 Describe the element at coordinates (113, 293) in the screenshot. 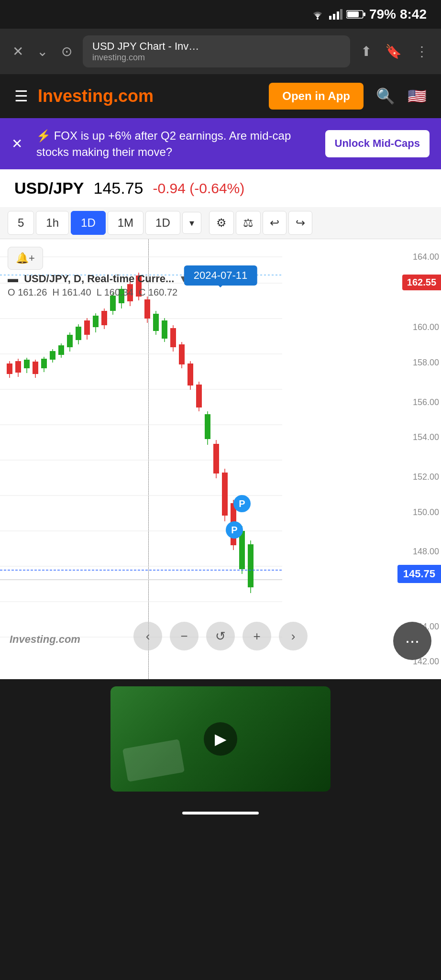

I see `chart-ohlc: O 161.26 H 161.40 L 160.34 C 160.72` at that location.